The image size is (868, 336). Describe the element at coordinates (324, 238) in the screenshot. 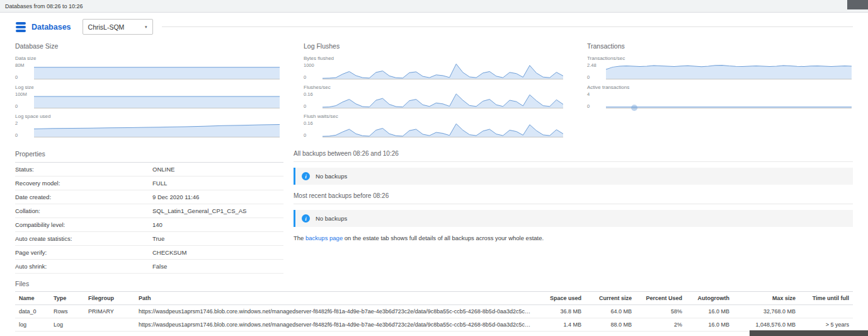

I see `backups-page-link: backups page` at that location.